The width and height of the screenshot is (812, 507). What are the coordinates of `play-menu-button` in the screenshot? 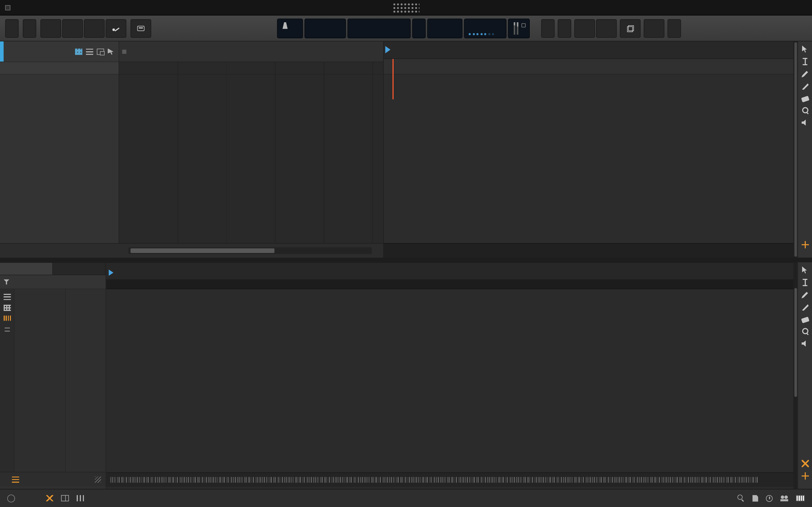 It's located at (30, 29).